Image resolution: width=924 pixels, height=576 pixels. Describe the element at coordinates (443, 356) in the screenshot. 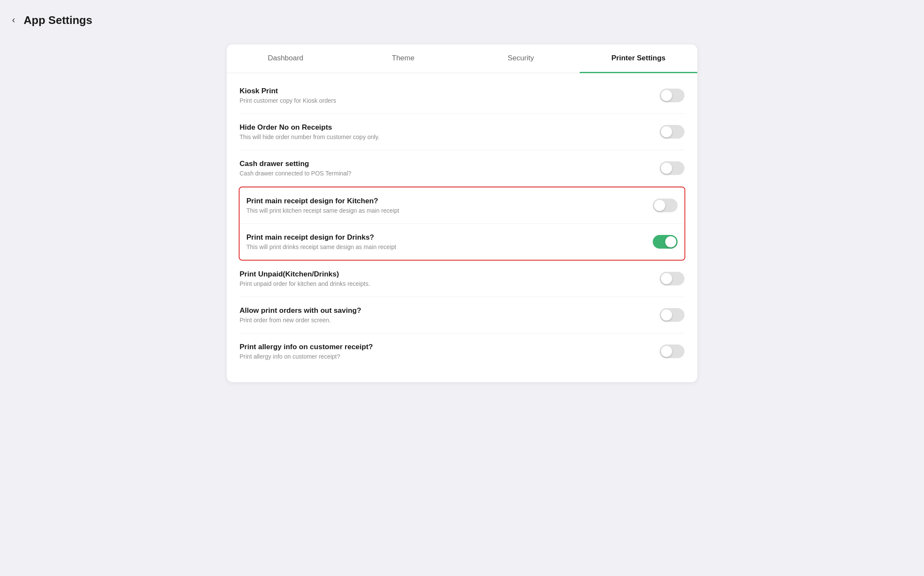

I see `setting-desc-print-allergy: Print allergy info on customer receipt?` at that location.